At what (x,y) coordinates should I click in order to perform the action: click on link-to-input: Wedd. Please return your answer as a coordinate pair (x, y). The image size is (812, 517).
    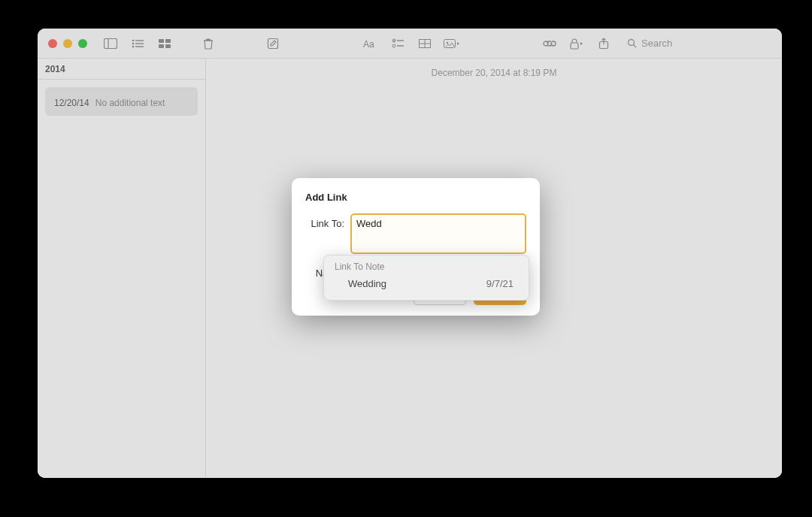
    Looking at the image, I should click on (438, 234).